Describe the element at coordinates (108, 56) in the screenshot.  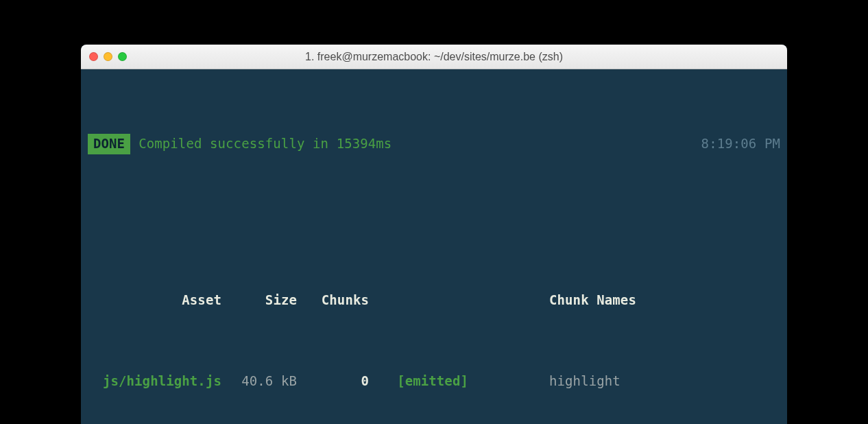
I see `minimize-icon` at that location.